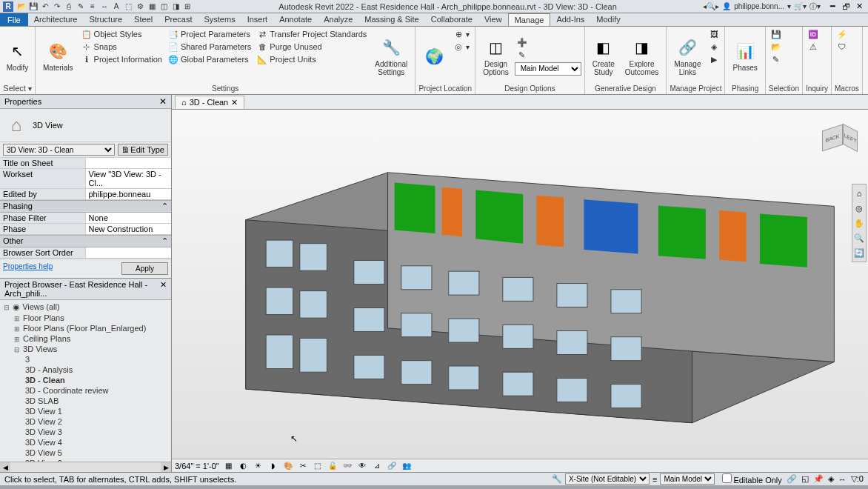  I want to click on modify-button: ↖ Modify, so click(18, 56).